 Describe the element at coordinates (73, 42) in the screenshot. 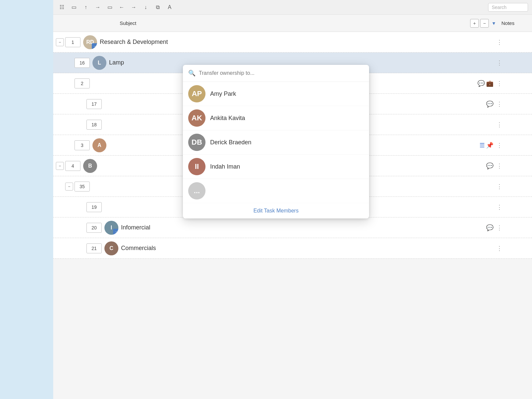

I see `row-number: 1` at that location.